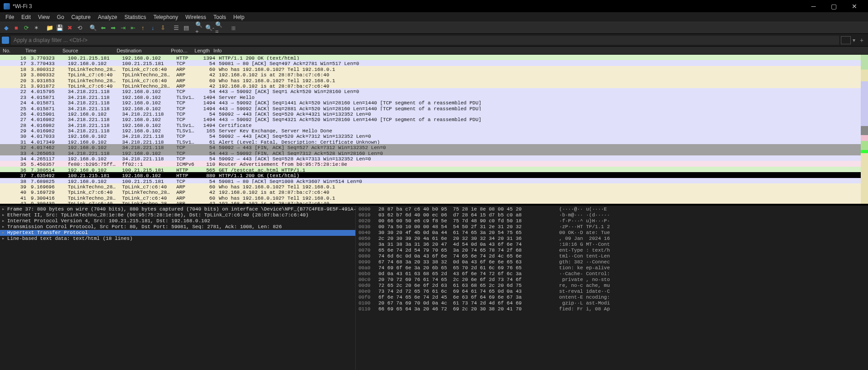 This screenshot has width=868, height=370. What do you see at coordinates (434, 85) in the screenshot?
I see `packet-row: 213.931872TpLink_c7:c6:40TpLinkTechno_28…` at bounding box center [434, 85].